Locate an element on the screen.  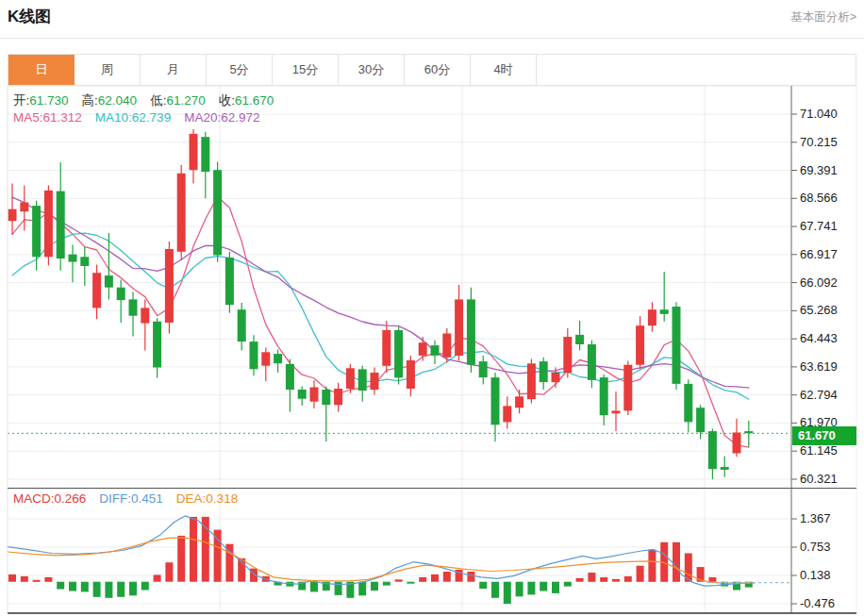
price-tick-label-6: 66.092 is located at coordinates (819, 283).